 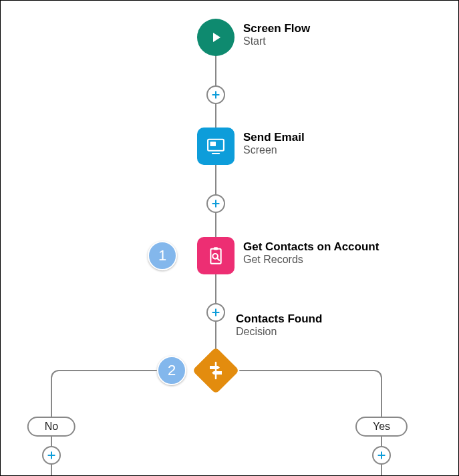 What do you see at coordinates (277, 35) in the screenshot?
I see `start-label: Screen Flow Start` at bounding box center [277, 35].